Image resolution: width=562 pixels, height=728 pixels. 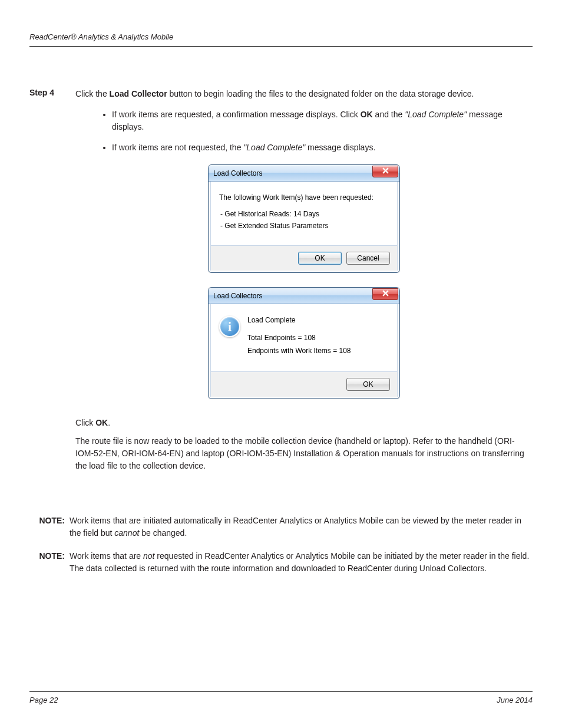 I want to click on note2-label: NOTE:, so click(x=47, y=562).